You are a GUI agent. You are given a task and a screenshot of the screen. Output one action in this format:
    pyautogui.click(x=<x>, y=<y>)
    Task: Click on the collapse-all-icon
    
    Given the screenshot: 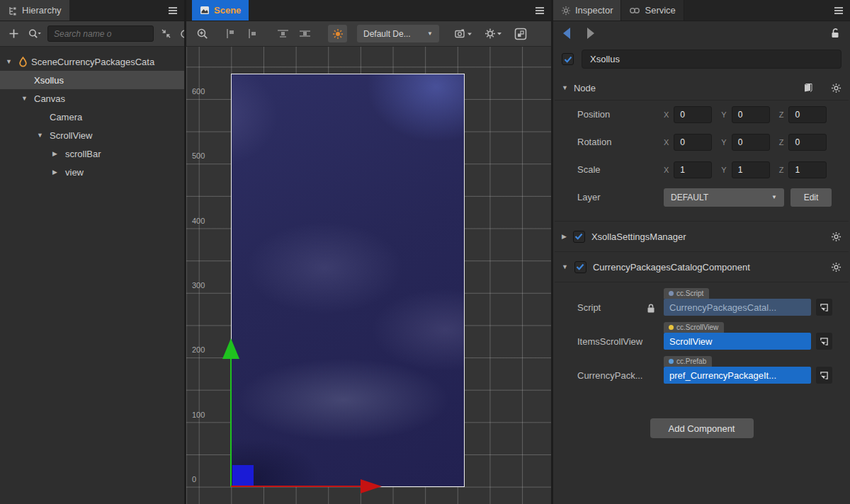 What is the action you would take?
    pyautogui.click(x=166, y=34)
    